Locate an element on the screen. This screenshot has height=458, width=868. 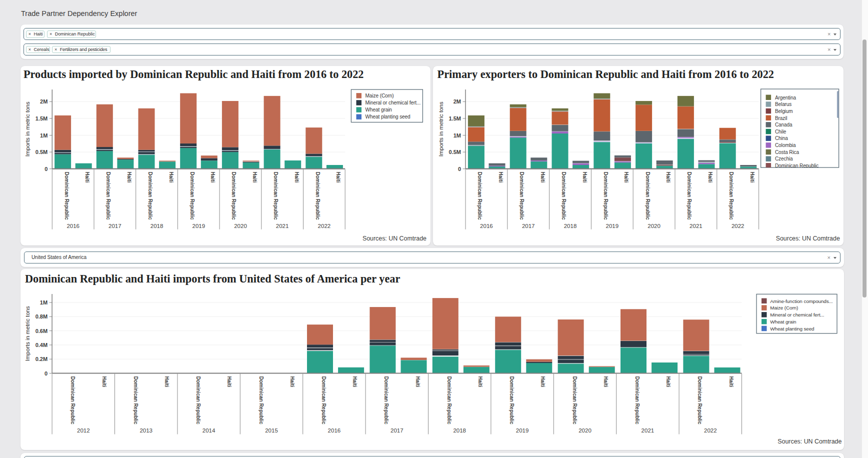
svg-text: 0.8M is located at coordinates (42, 316).